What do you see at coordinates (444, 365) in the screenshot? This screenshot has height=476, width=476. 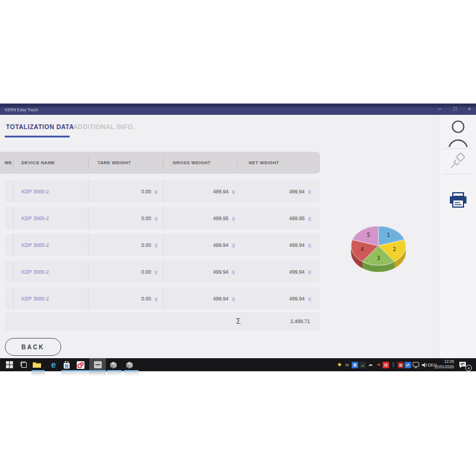 I see `clock: 12:29 22/01/2020` at bounding box center [444, 365].